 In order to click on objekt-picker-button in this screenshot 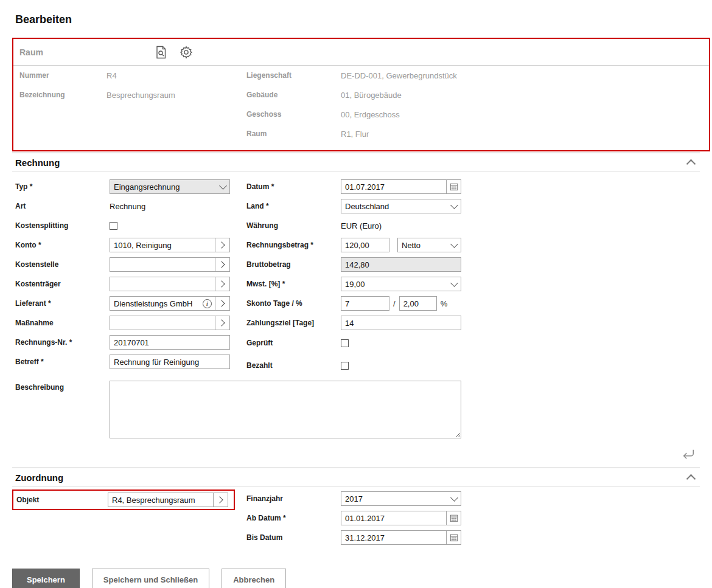, I will do `click(220, 500)`.